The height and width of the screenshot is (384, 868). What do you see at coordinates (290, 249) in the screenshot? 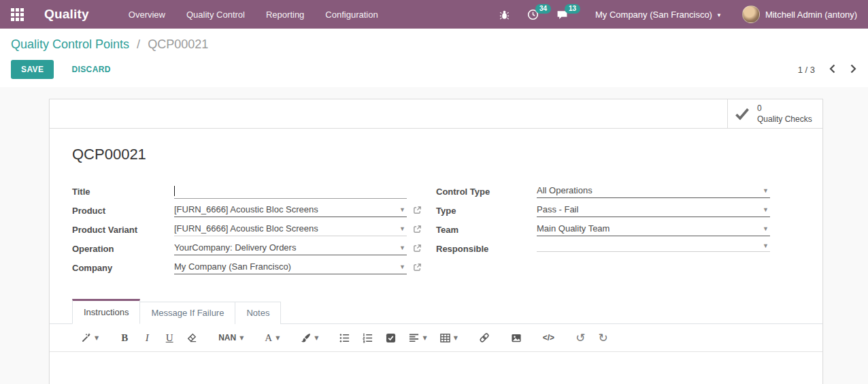
I see `operation-input: YourCompany: Delivery Orders ▼` at bounding box center [290, 249].